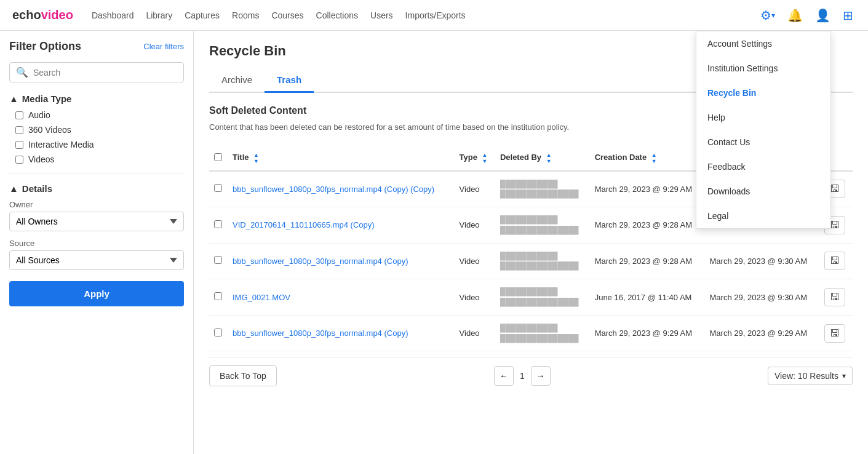  Describe the element at coordinates (763, 44) in the screenshot. I see `dropdown-account-settings: Account Settings` at that location.